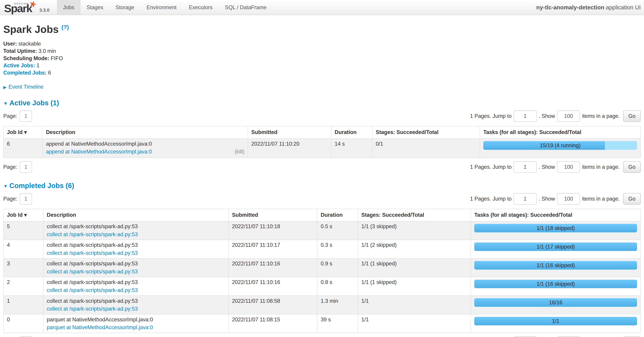 The height and width of the screenshot is (337, 644). Describe the element at coordinates (136, 324) in the screenshot. I see `job-description-cell: parquet at NativeMethodAccessorImpl.java…` at that location.